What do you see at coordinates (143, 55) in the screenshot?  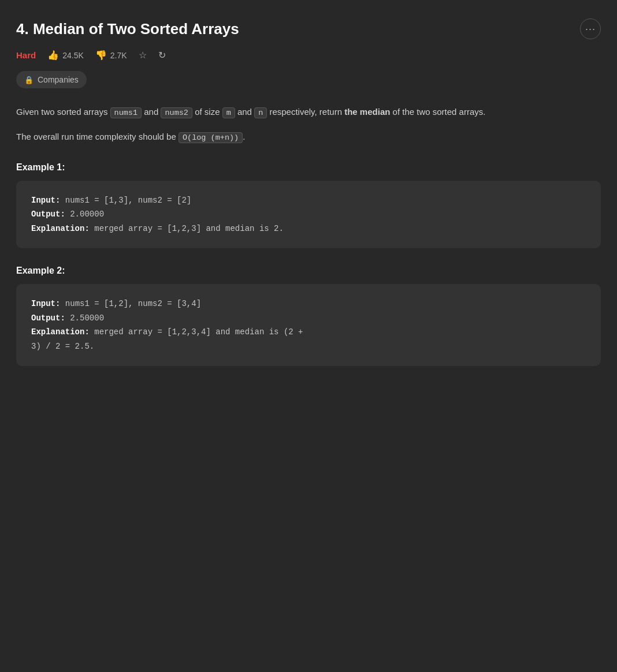 I see `star-icon: ☆` at bounding box center [143, 55].